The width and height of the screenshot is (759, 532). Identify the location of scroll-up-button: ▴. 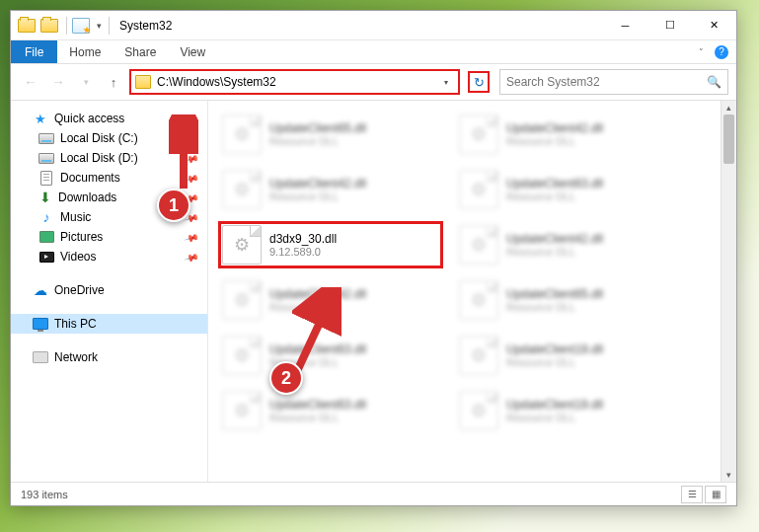
(728, 108).